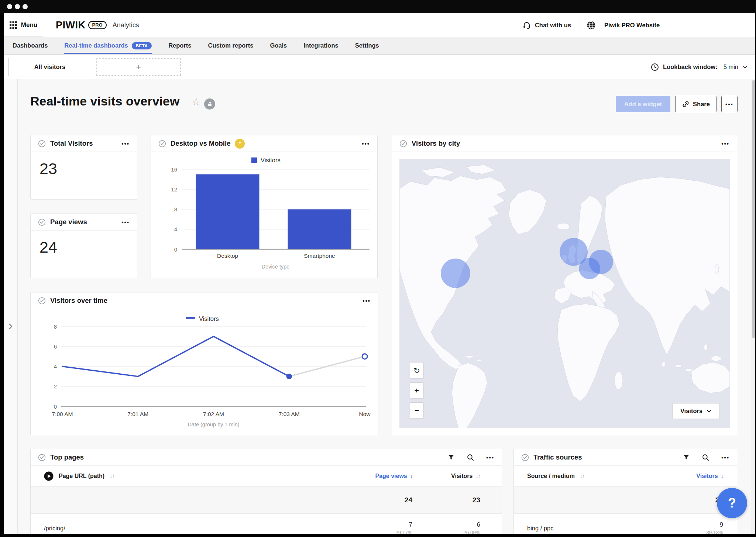  What do you see at coordinates (276, 267) in the screenshot?
I see `svg-text: Device type` at bounding box center [276, 267].